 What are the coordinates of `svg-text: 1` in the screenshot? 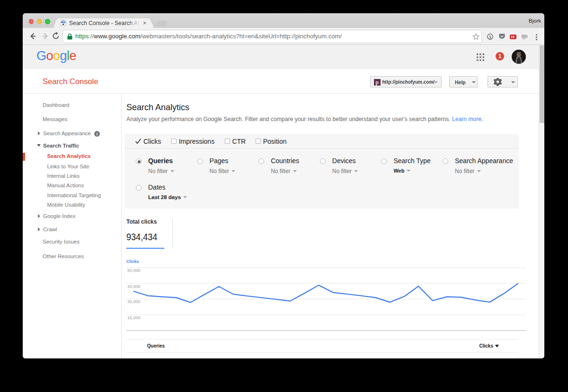 It's located at (490, 37).